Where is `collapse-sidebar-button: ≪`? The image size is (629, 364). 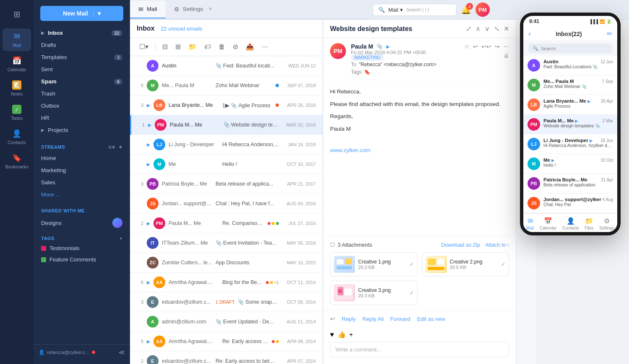 collapse-sidebar-button: ≪ is located at coordinates (122, 352).